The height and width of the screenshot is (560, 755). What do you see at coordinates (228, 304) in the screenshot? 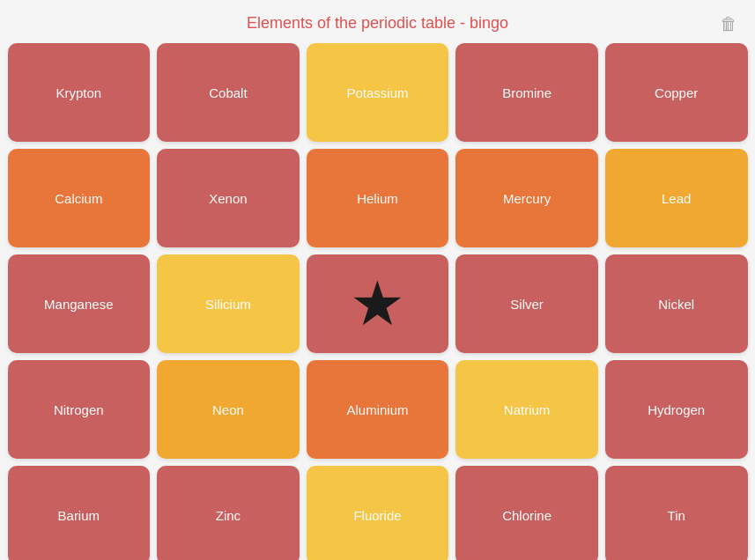
I see `bingo-cell-11: Silicium` at bounding box center [228, 304].